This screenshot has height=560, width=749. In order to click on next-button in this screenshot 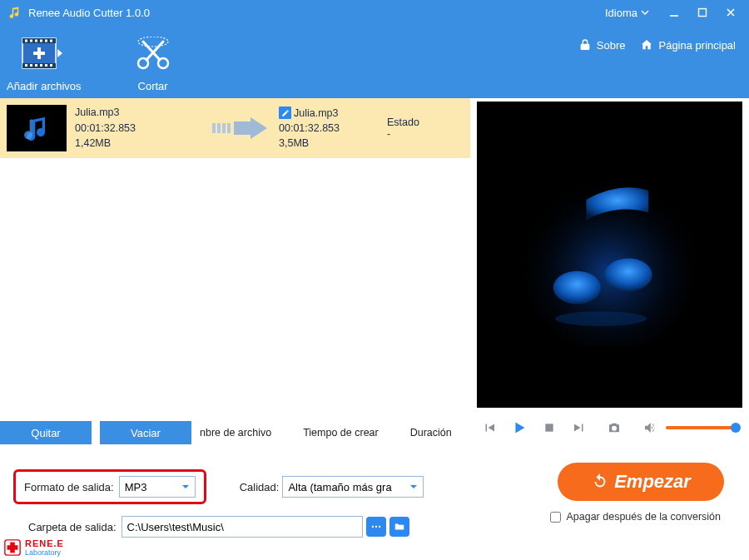, I will do `click(579, 428)`.